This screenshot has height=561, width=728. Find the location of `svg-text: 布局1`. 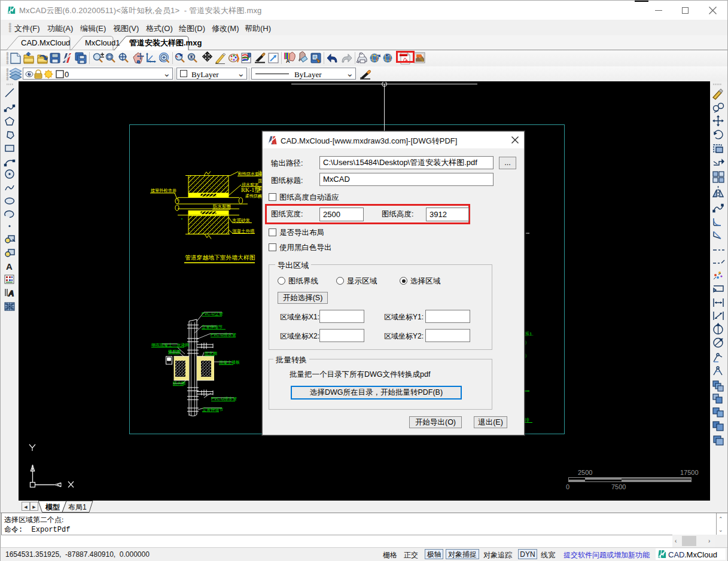

svg-text: 布局1 is located at coordinates (78, 507).